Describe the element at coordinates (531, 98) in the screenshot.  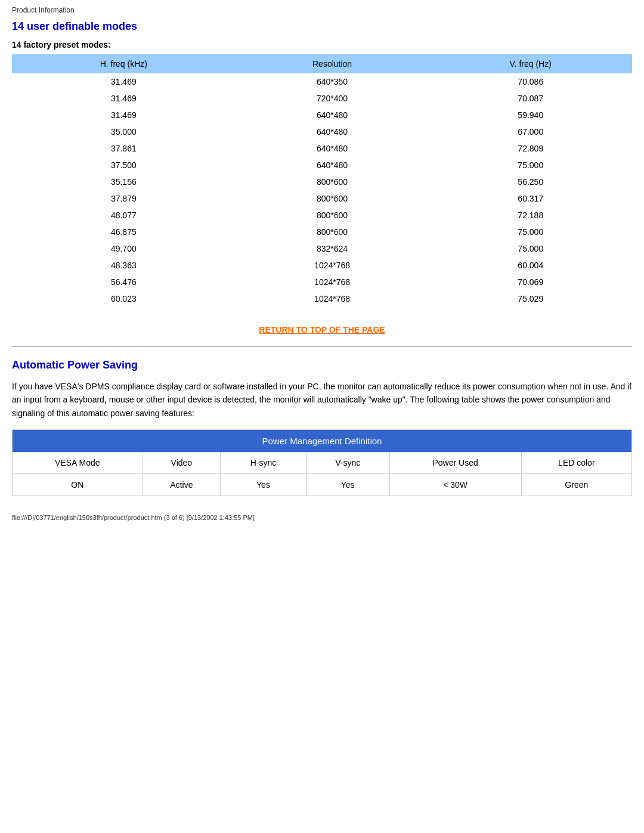
I see `preset-cell-1-2: 70.087` at that location.